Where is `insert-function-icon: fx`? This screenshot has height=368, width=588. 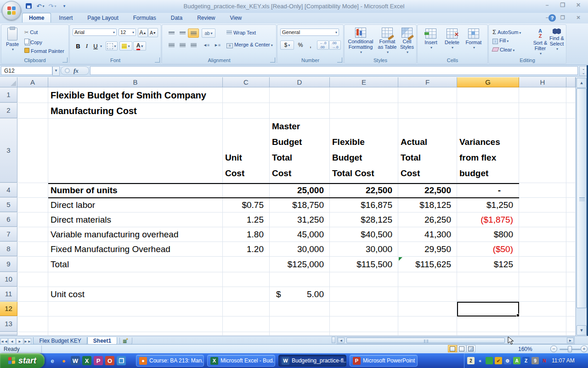 insert-function-icon: fx is located at coordinates (76, 71).